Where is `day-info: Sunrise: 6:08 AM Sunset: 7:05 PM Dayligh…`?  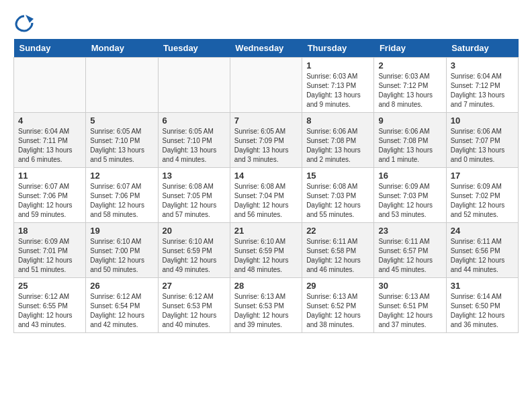
day-info: Sunrise: 6:08 AM Sunset: 7:05 PM Dayligh… is located at coordinates (194, 201).